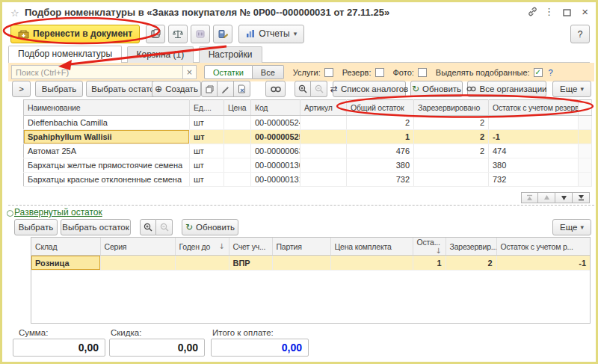  What do you see at coordinates (229, 72) in the screenshot?
I see `toggle-stock-button: Остатки` at bounding box center [229, 72].